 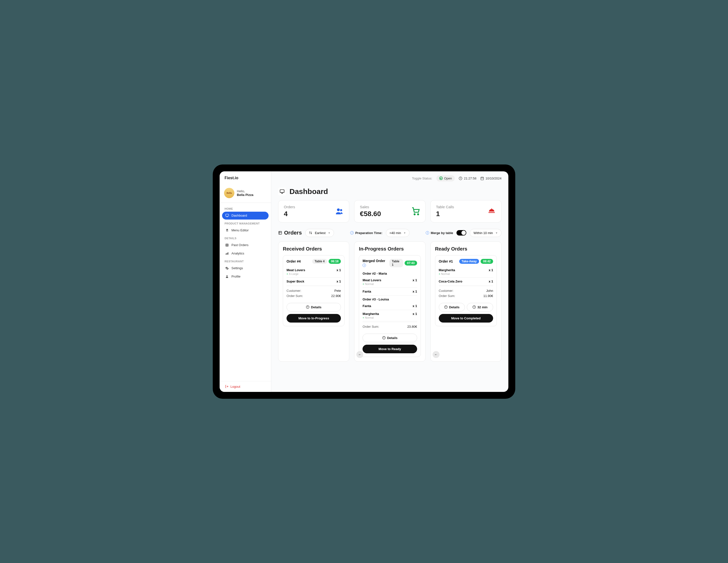 What do you see at coordinates (491, 211) in the screenshot?
I see `bell-icon` at bounding box center [491, 211].